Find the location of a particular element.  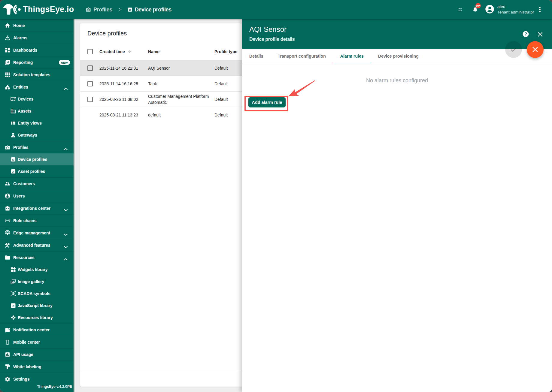

wifi-tethering-icon is located at coordinates (8, 233).